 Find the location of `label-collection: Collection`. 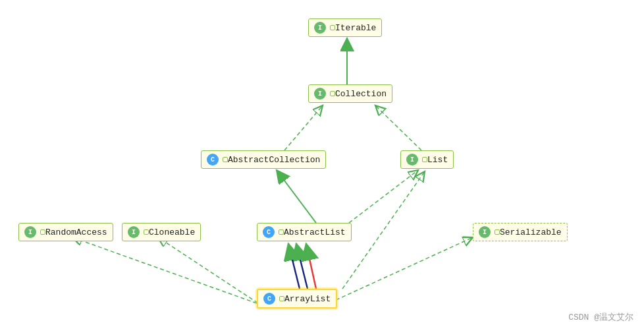

label-collection: Collection is located at coordinates (361, 94).